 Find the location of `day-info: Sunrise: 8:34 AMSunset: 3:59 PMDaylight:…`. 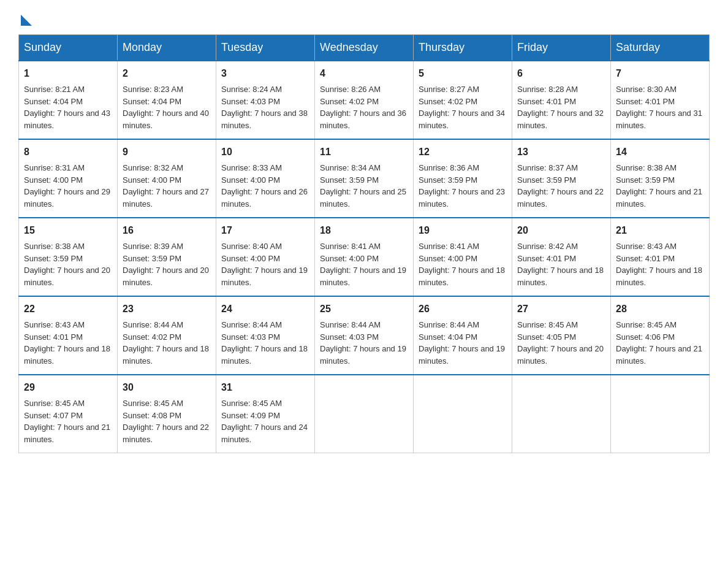

day-info: Sunrise: 8:34 AMSunset: 3:59 PMDaylight:… is located at coordinates (363, 186).